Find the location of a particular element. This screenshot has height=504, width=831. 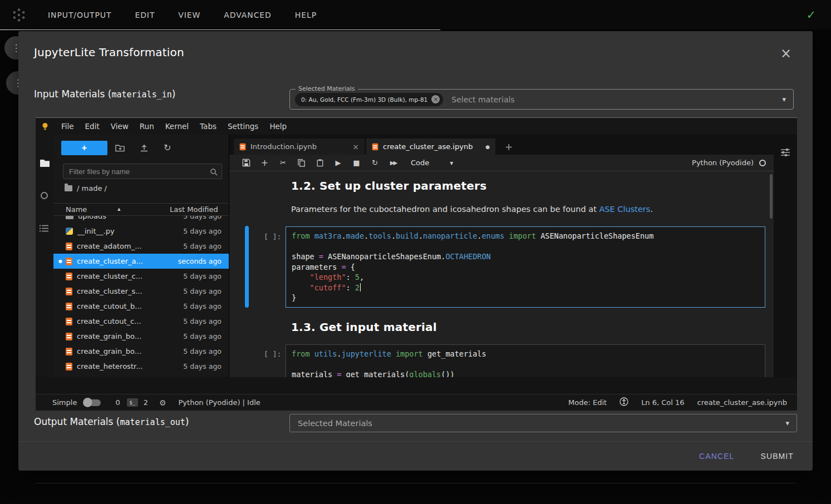

file-row: create_cluster_c...5 days ago is located at coordinates (141, 276).